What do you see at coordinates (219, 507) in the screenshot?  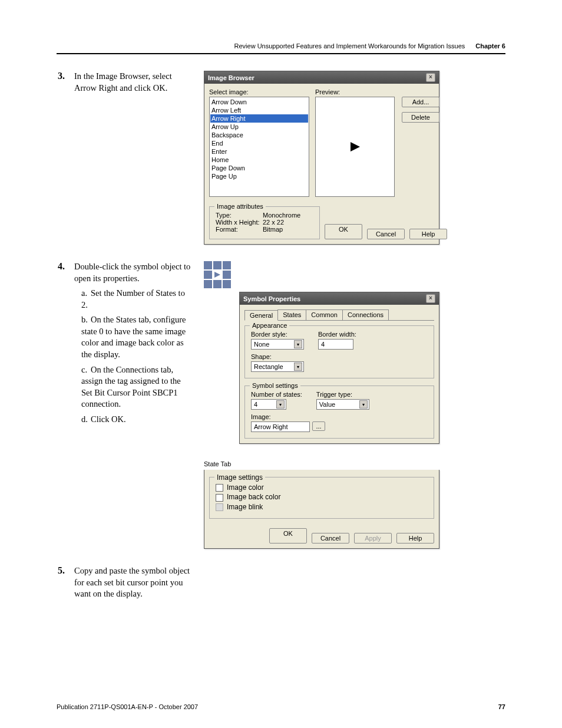 I see `image-blink-checkbox` at bounding box center [219, 507].